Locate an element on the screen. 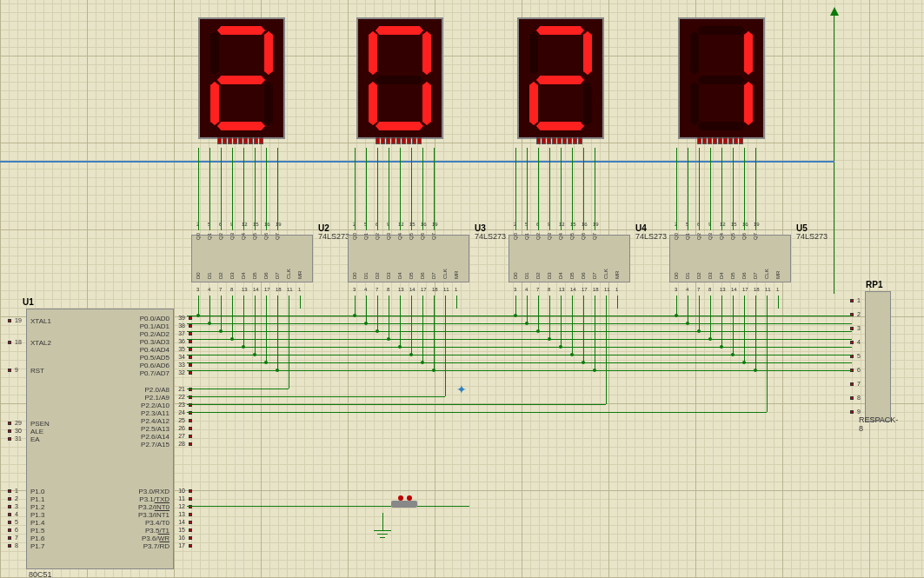 This screenshot has height=578, width=924. mcu-pin-label: P1.3 is located at coordinates (37, 515).